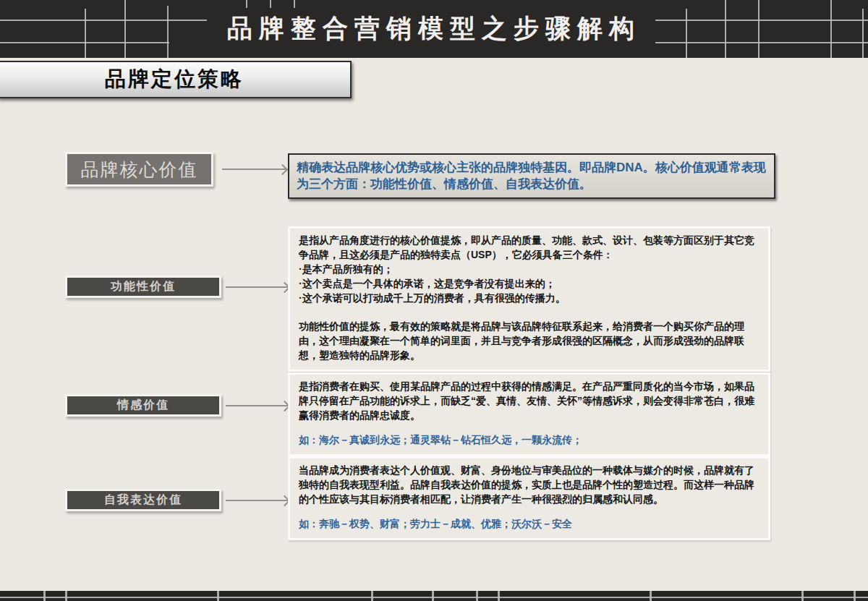 This screenshot has height=601, width=868. I want to click on page-title: 品牌整合营销模型之步骤解构, so click(434, 29).